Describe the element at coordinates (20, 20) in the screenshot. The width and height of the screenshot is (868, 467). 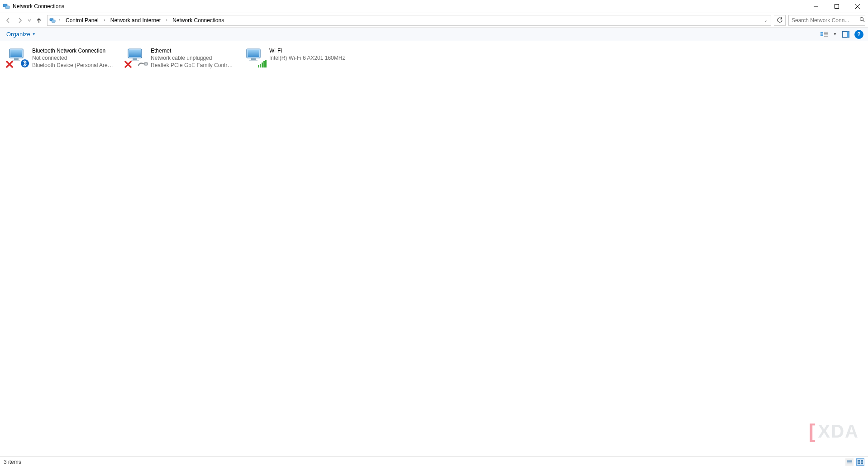
I see `forward-button` at that location.